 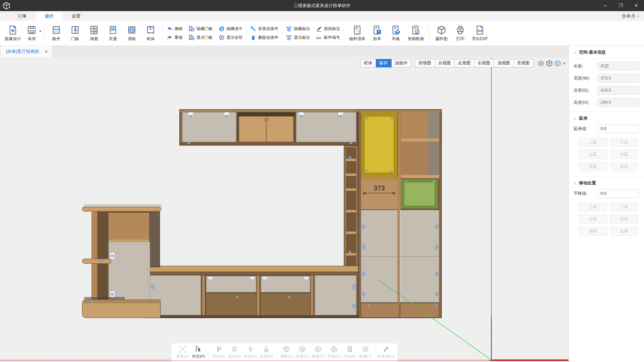 I want to click on back-view-button: 后视图, so click(x=445, y=63).